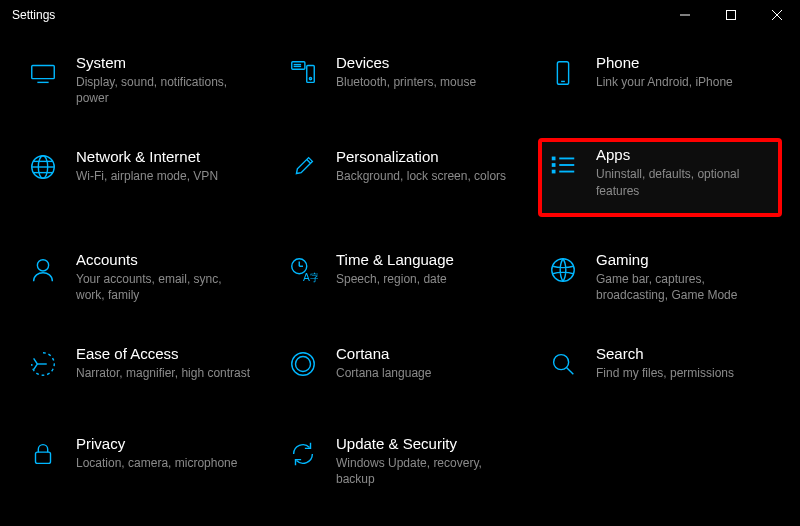  I want to click on tile-title: Phone, so click(684, 62).